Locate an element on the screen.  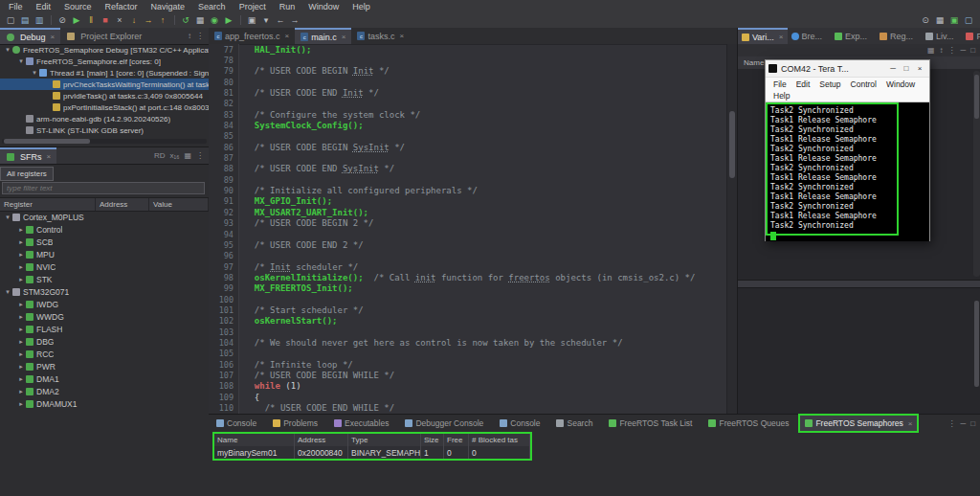
search-icon: ⊙ is located at coordinates (925, 21).